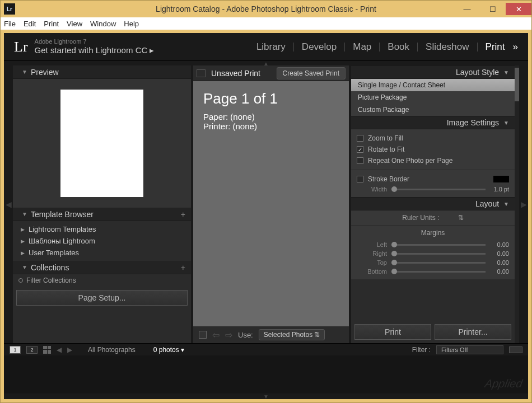 The height and width of the screenshot is (403, 532). I want to click on module-print: Print, so click(495, 47).